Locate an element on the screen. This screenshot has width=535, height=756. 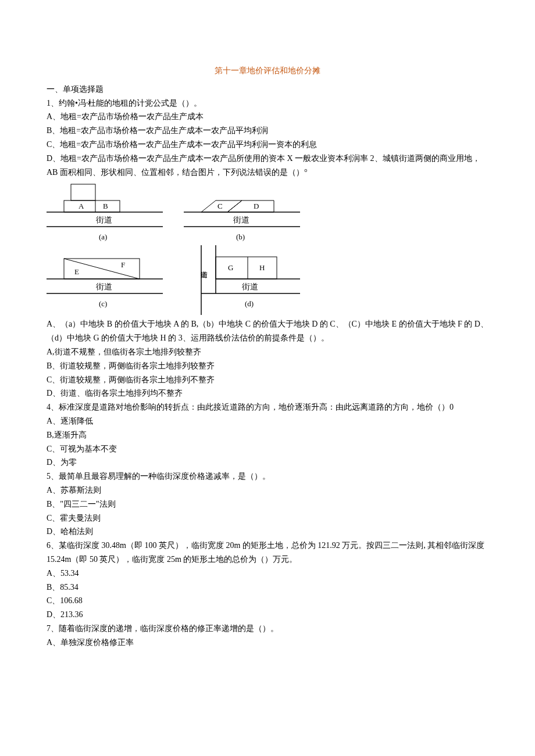
diag-d-label-g: G is located at coordinates (230, 267).